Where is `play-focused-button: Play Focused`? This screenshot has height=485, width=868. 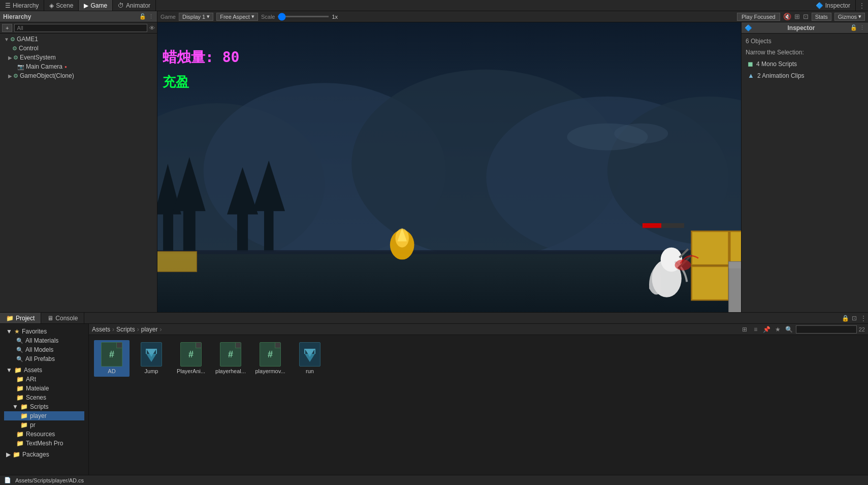 play-focused-button: Play Focused is located at coordinates (759, 17).